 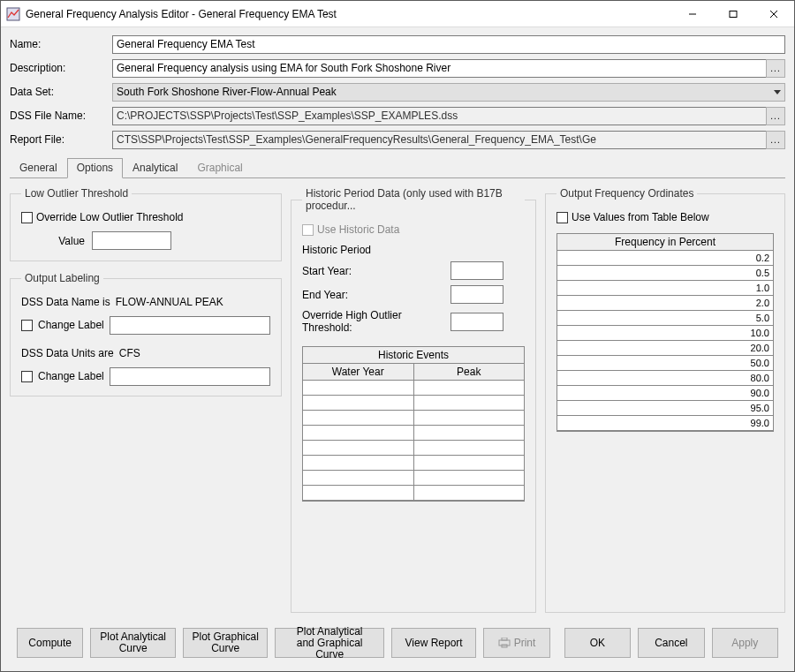 What do you see at coordinates (61, 44) in the screenshot?
I see `name-label: Name:` at bounding box center [61, 44].